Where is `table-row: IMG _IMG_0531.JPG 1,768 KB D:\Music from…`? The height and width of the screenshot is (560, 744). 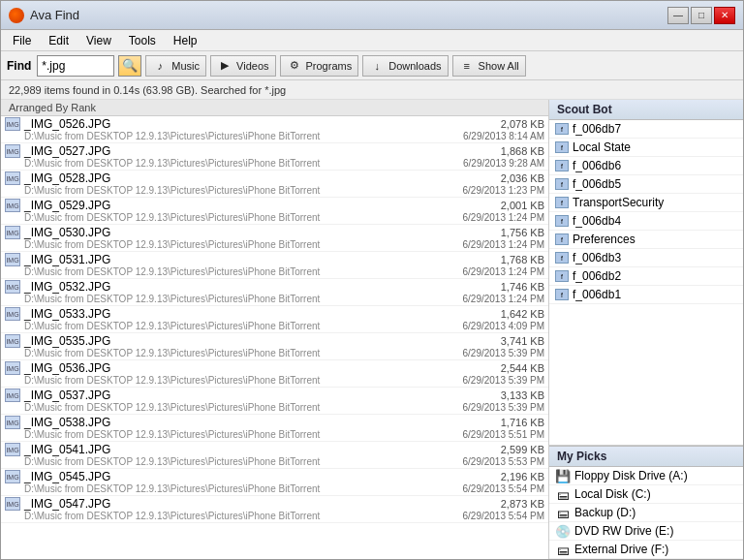 table-row: IMG _IMG_0531.JPG 1,768 KB D:\Music from… is located at coordinates (275, 265).